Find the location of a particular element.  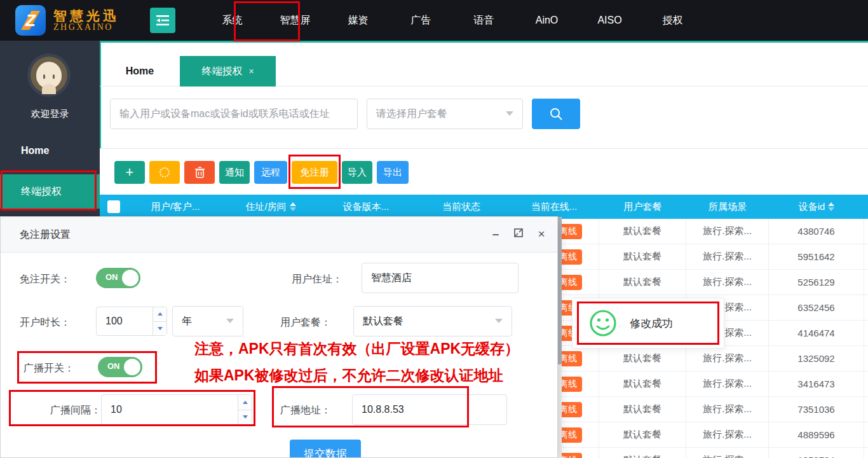

toolbar: + 通知 远程 免注册 导入 导出 is located at coordinates (262, 172).